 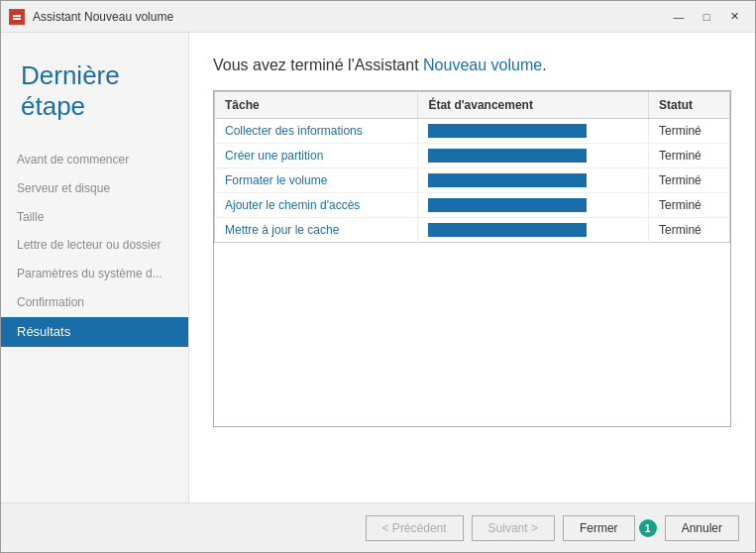 I want to click on col-tache: Tâche, so click(x=317, y=105).